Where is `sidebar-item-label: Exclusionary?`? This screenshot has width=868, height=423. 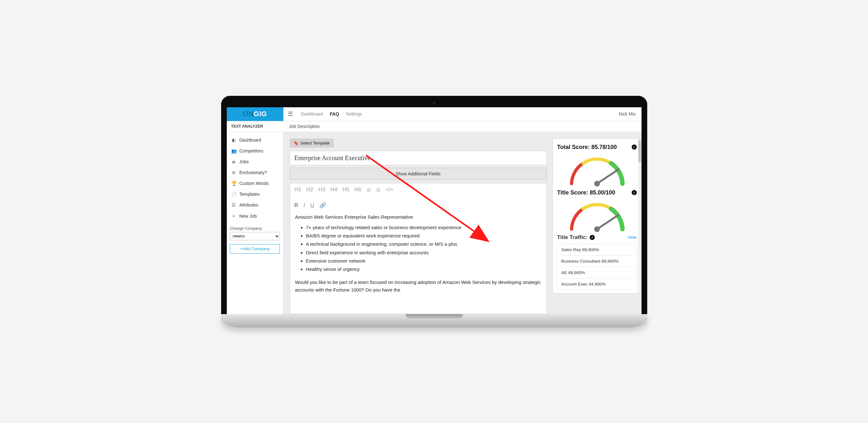
sidebar-item-label: Exclusionary? is located at coordinates (253, 173).